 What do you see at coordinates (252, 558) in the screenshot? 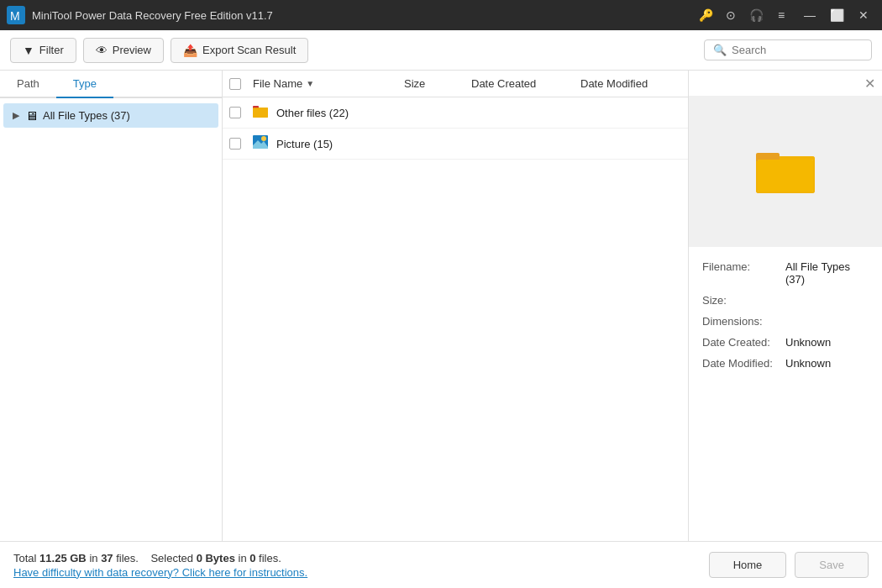
I see `selected-files: 0` at bounding box center [252, 558].